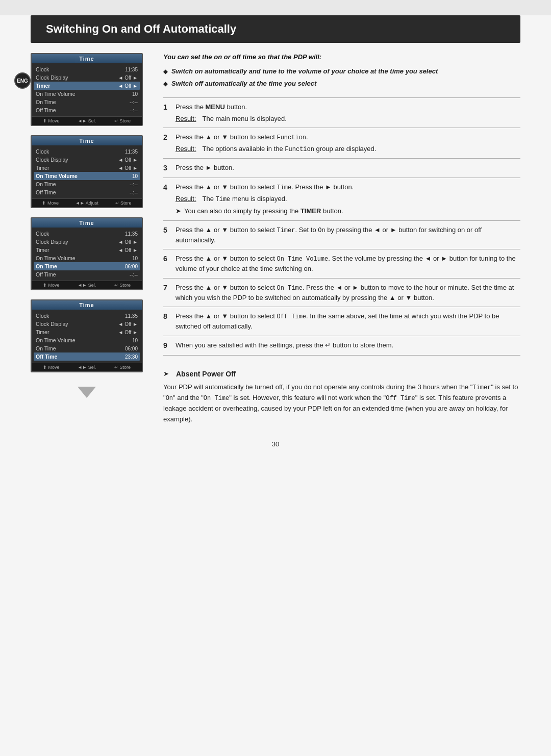 The height and width of the screenshot is (756, 551). What do you see at coordinates (87, 203) in the screenshot?
I see `menu-footer-2: ⬆ Move ◄► Adjust ↵ Store` at bounding box center [87, 203].